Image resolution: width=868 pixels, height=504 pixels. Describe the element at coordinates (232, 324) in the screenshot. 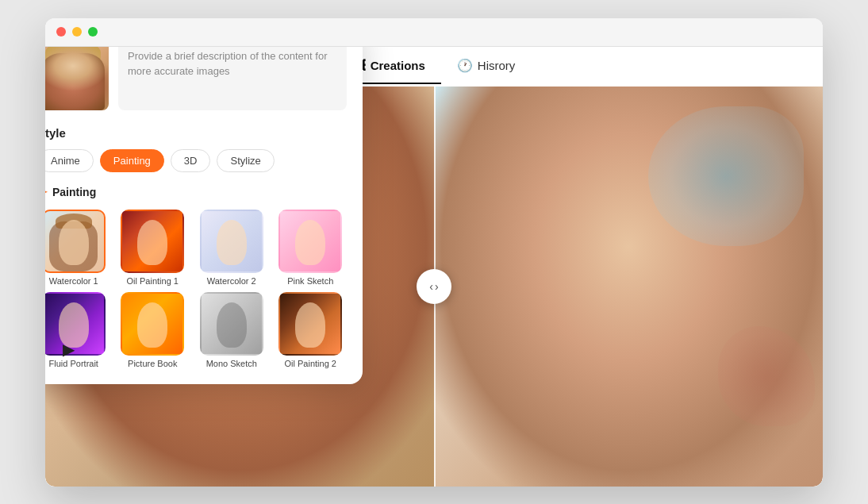

I see `thumb-monosketch` at that location.